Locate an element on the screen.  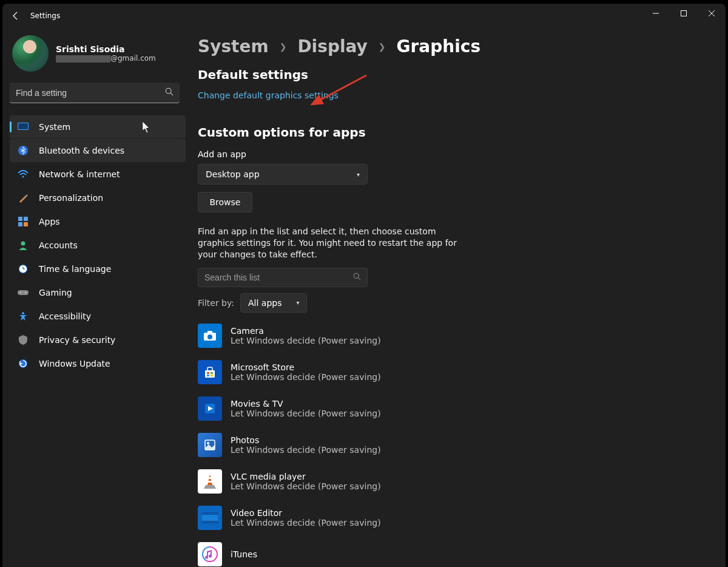
nav-label: Gaming is located at coordinates (56, 293).